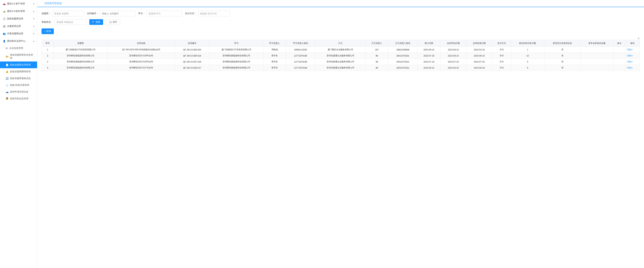  What do you see at coordinates (454, 50) in the screenshot?
I see `table-cell: 2023-09-16` at bounding box center [454, 50].